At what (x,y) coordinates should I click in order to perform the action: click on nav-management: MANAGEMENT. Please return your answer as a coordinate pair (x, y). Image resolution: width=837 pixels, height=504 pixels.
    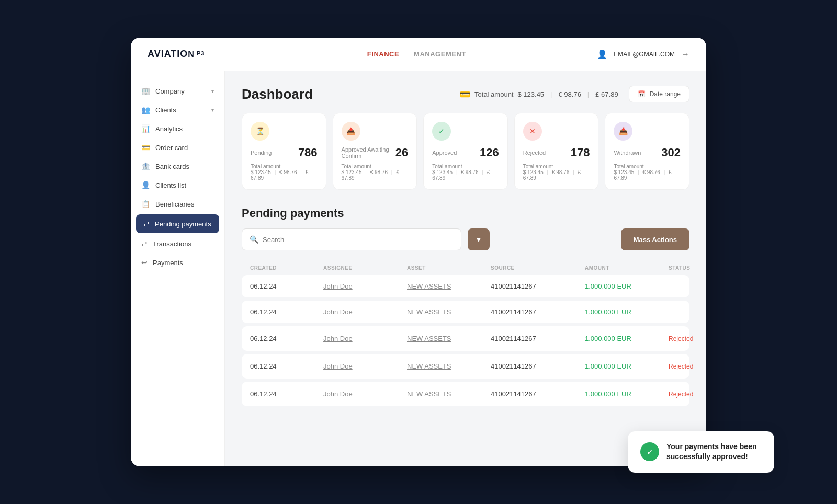
    Looking at the image, I should click on (440, 54).